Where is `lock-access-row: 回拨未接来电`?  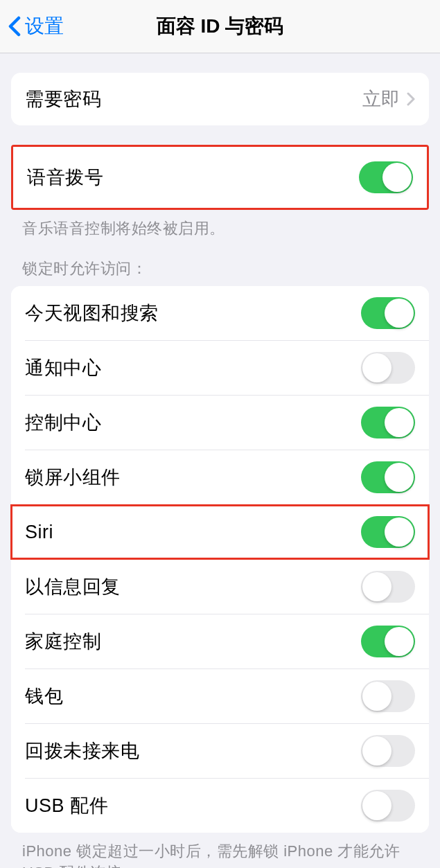
lock-access-row: 回拨未接来电 is located at coordinates (220, 751).